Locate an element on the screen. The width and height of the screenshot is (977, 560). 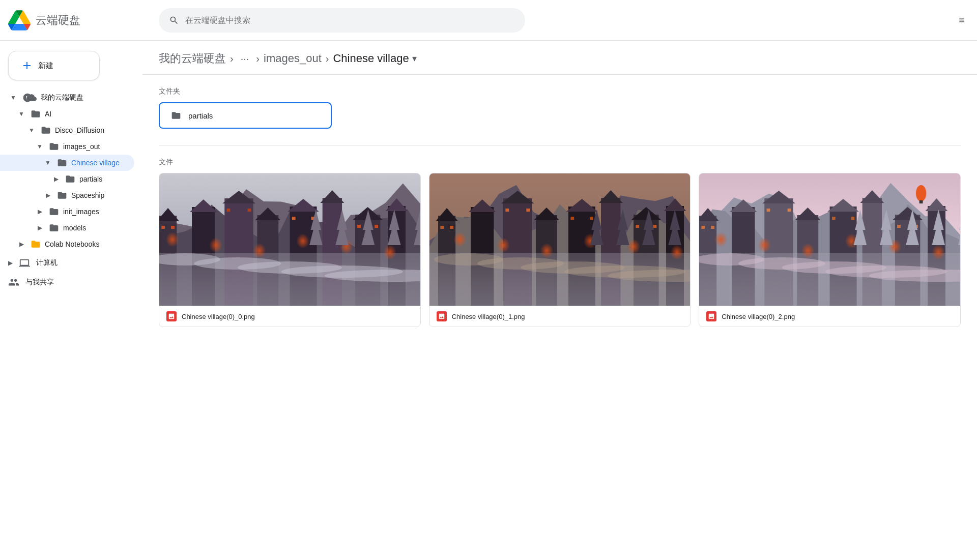
plus-icon is located at coordinates (27, 66).